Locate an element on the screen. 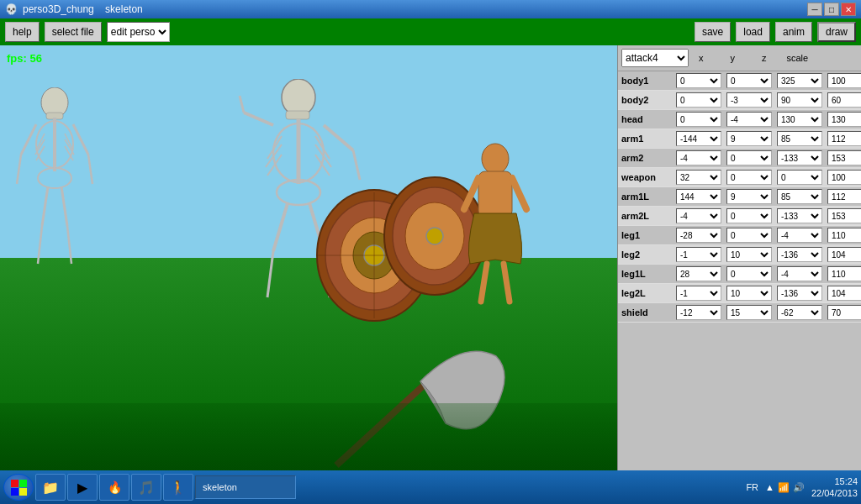 This screenshot has width=861, height=504. animation-dropdown: attack4attack3attack2idlewalkrun is located at coordinates (655, 58).